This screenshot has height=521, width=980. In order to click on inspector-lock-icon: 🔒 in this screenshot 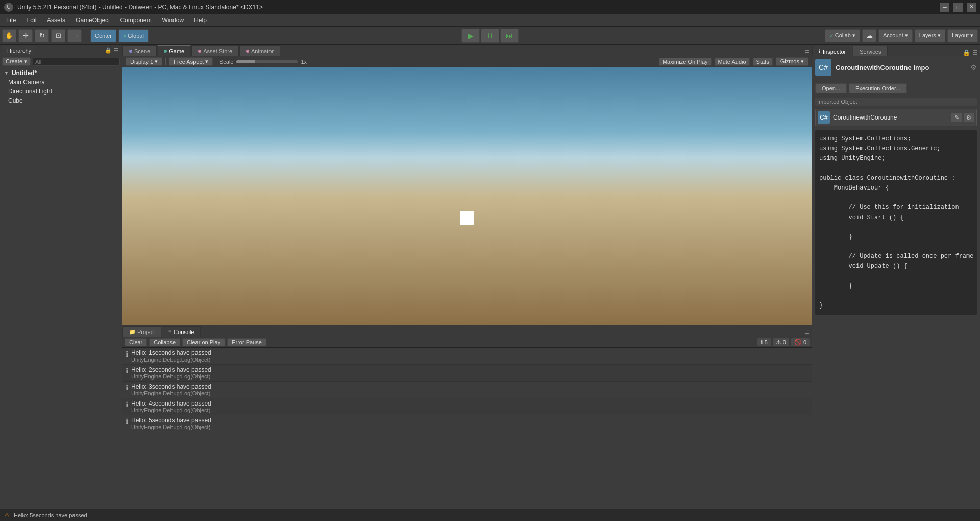, I will do `click(967, 53)`.